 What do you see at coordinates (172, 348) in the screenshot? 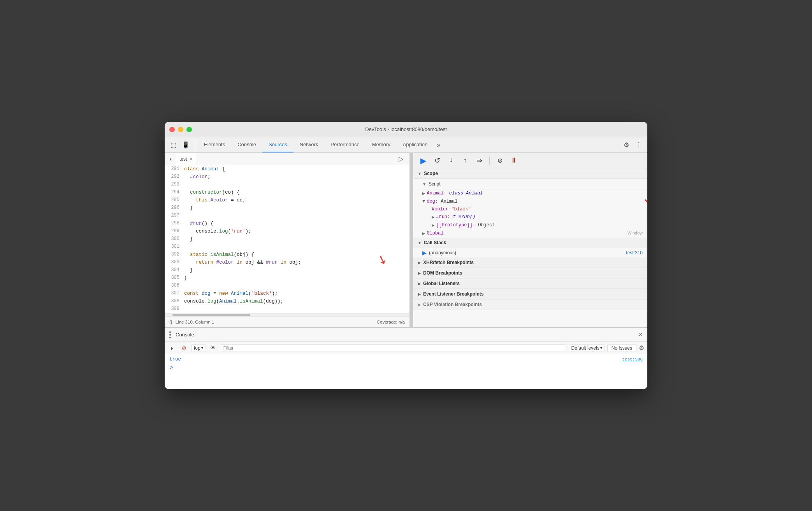
I see `console-run-icon: ⏵` at bounding box center [172, 348].